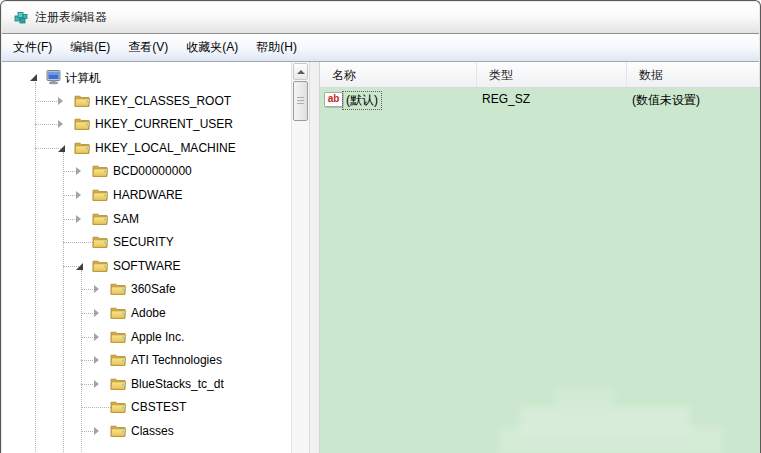 The height and width of the screenshot is (453, 761). What do you see at coordinates (152, 171) in the screenshot?
I see `tree-item-label: BCD00000000` at bounding box center [152, 171].